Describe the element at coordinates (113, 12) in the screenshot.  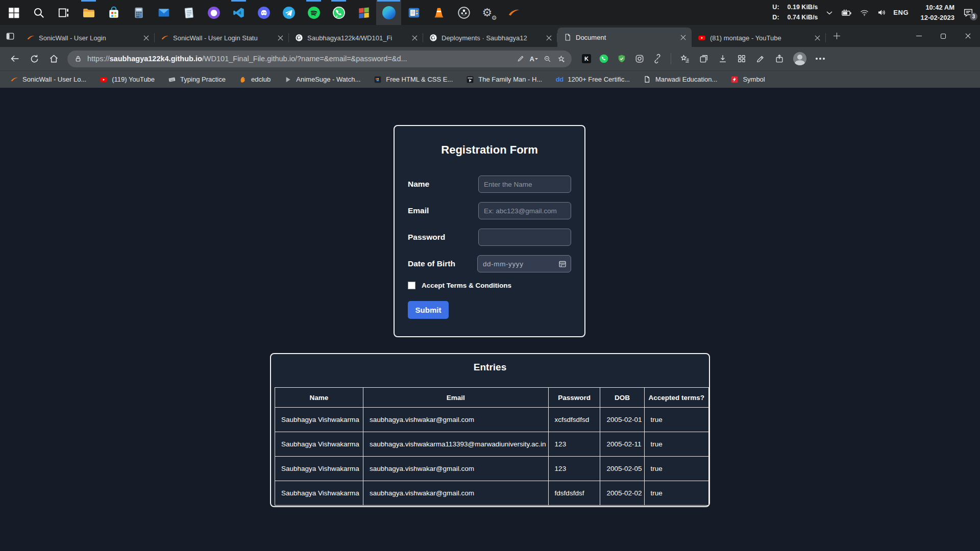
I see `taskbar-microsoft-store` at that location.